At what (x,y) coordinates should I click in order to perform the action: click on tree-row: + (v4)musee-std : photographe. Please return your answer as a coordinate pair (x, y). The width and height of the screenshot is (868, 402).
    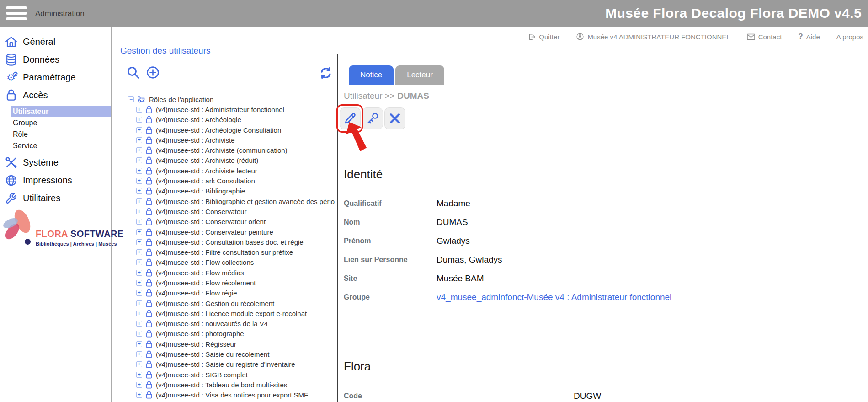
    Looking at the image, I should click on (224, 334).